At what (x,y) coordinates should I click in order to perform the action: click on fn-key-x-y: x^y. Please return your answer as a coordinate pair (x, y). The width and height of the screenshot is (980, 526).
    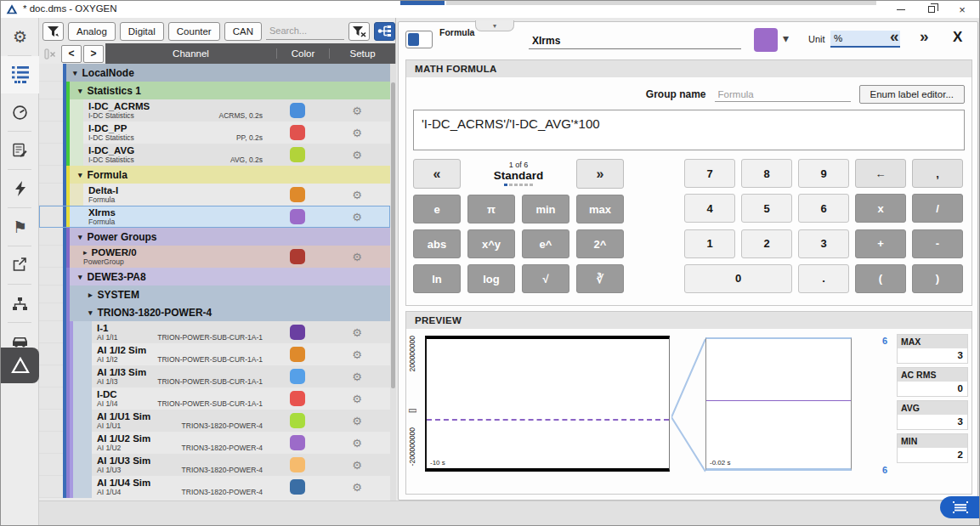
    Looking at the image, I should click on (491, 244).